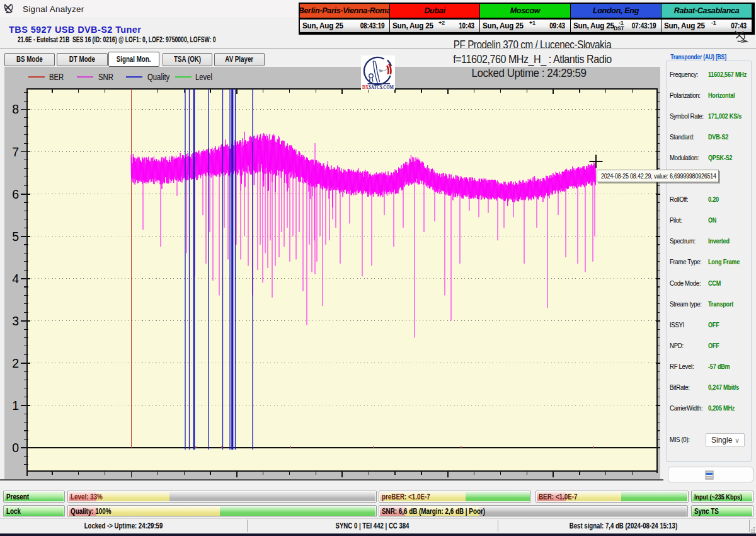 This screenshot has width=756, height=536. Describe the element at coordinates (15, 194) in the screenshot. I see `svg-text: 6` at that location.